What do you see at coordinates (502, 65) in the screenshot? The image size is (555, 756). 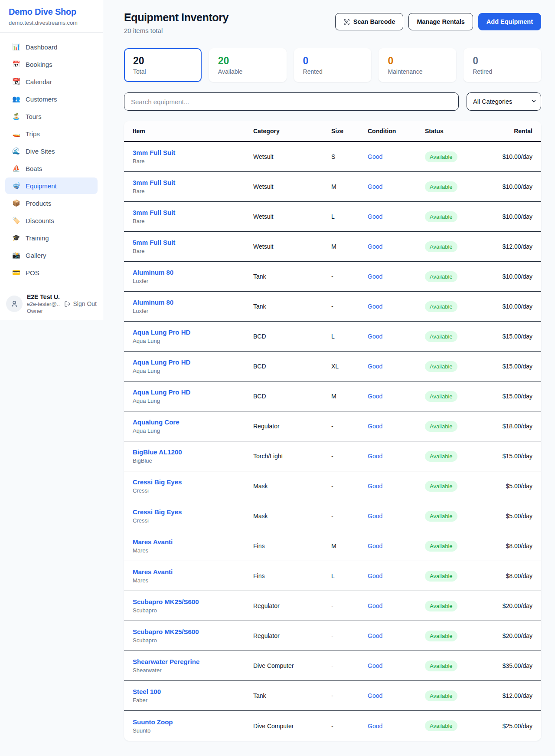 I see `stat-card-retired: 0 Retired` at bounding box center [502, 65].